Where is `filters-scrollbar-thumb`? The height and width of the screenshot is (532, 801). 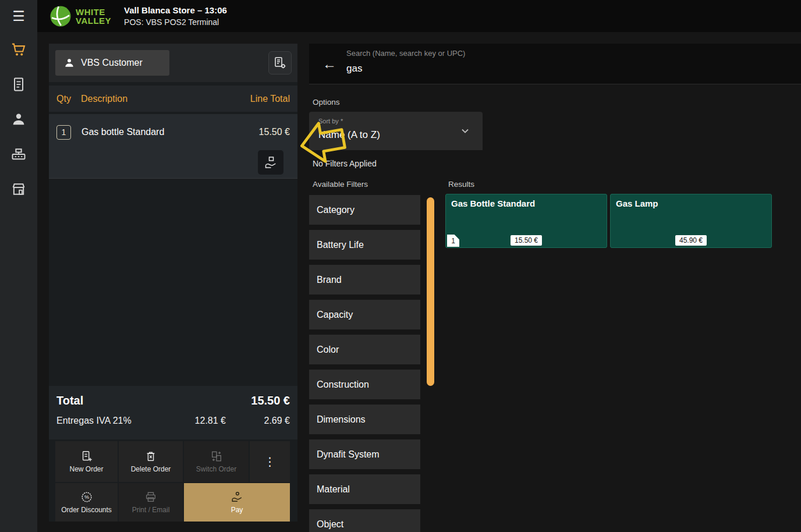
filters-scrollbar-thumb is located at coordinates (431, 292).